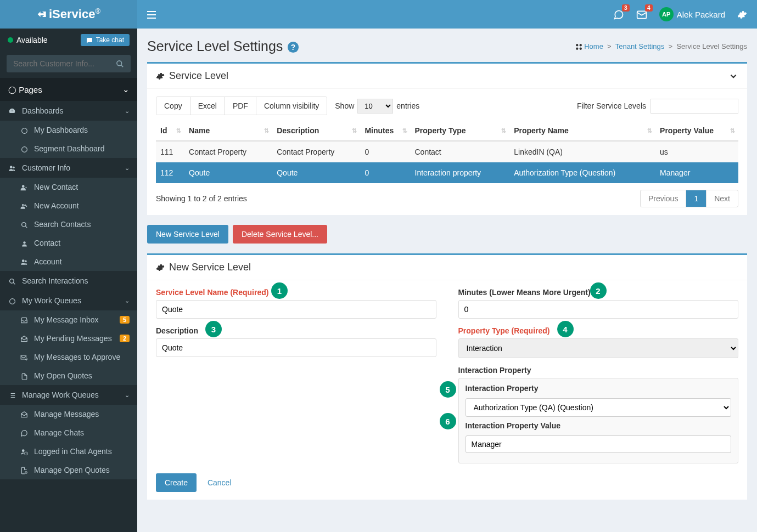 This screenshot has width=757, height=532. What do you see at coordinates (69, 168) in the screenshot?
I see `nav-customer-info: Customer Info⌄` at bounding box center [69, 168].